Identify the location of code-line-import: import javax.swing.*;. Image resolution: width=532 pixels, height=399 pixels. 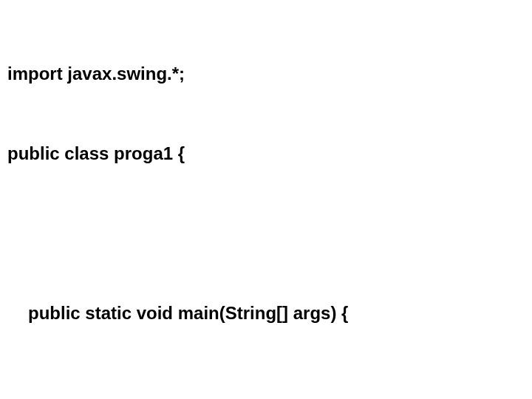
(266, 74).